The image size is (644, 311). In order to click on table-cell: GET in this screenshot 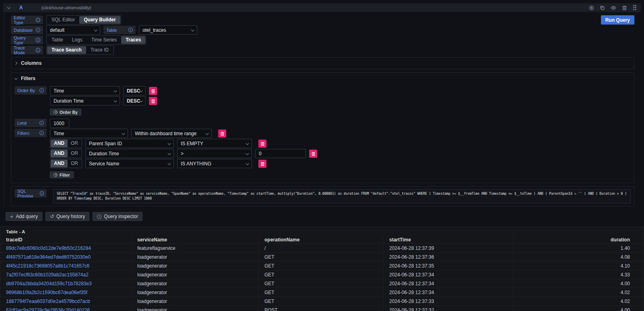, I will do `click(321, 266)`.